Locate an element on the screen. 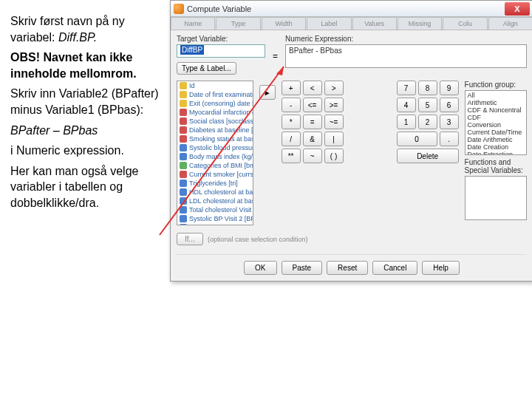  key-plus: + is located at coordinates (291, 88).